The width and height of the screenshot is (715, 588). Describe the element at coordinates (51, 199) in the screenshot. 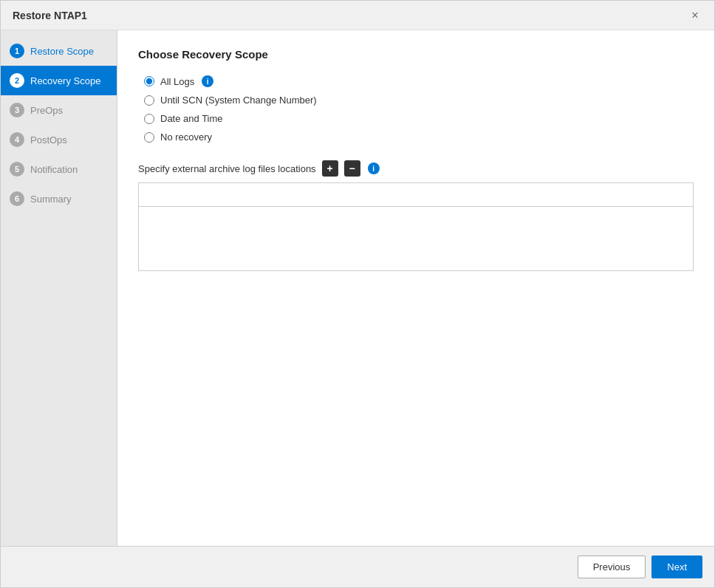

I see `sidebar-label-summary: Summary` at that location.